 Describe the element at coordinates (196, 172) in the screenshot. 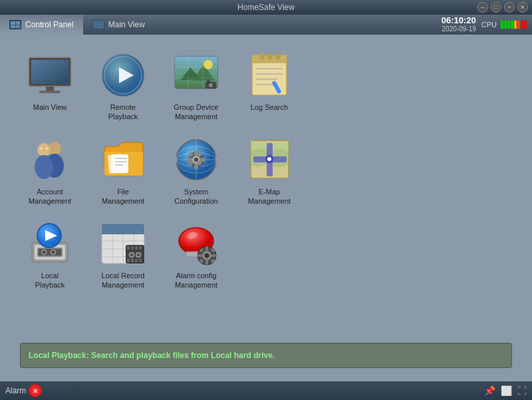

I see `app-icon-system-configuration: SystemConfiguration` at that location.